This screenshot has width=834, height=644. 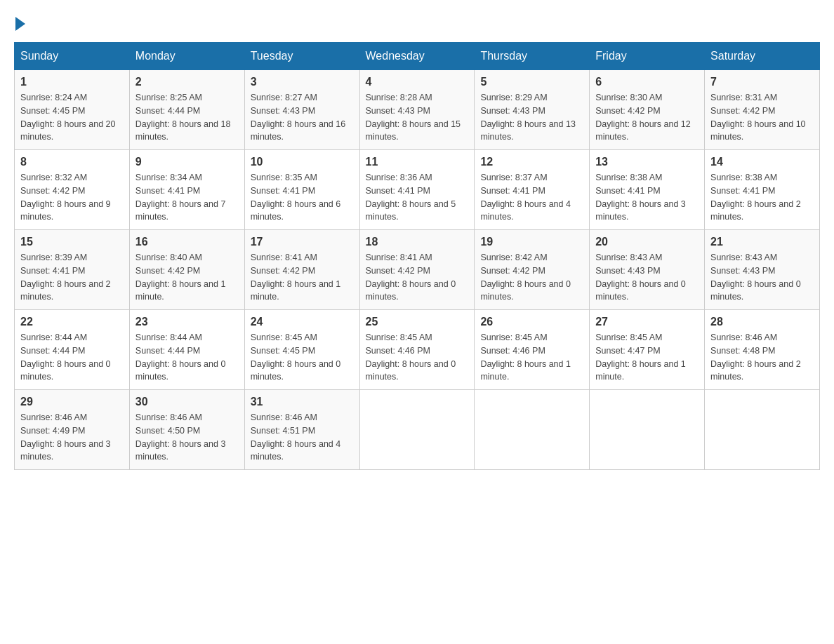 What do you see at coordinates (762, 56) in the screenshot?
I see `weekday-header-saturday: Saturday` at bounding box center [762, 56].